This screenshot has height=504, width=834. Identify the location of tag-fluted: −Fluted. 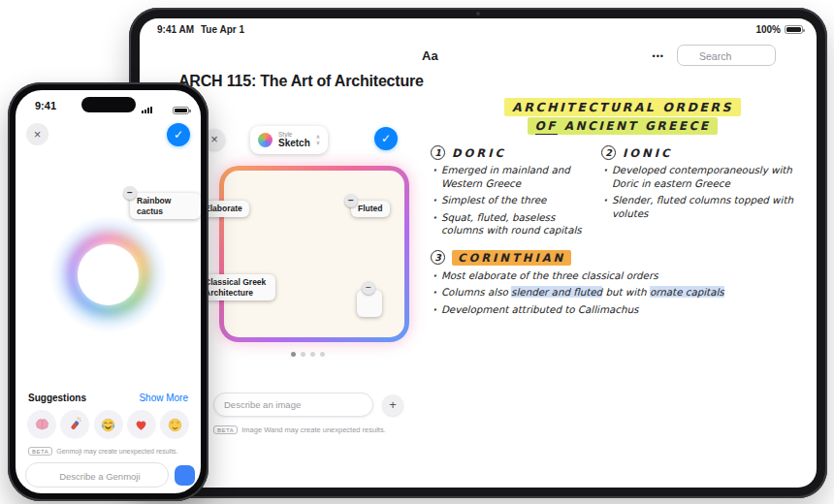
(370, 209).